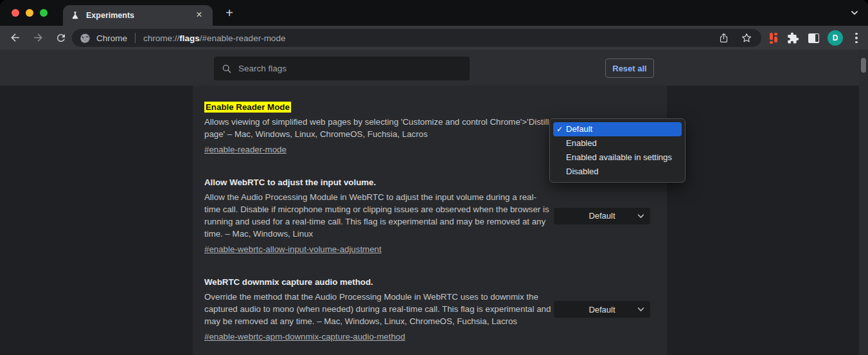 The image size is (868, 355). I want to click on url-separator, so click(135, 38).